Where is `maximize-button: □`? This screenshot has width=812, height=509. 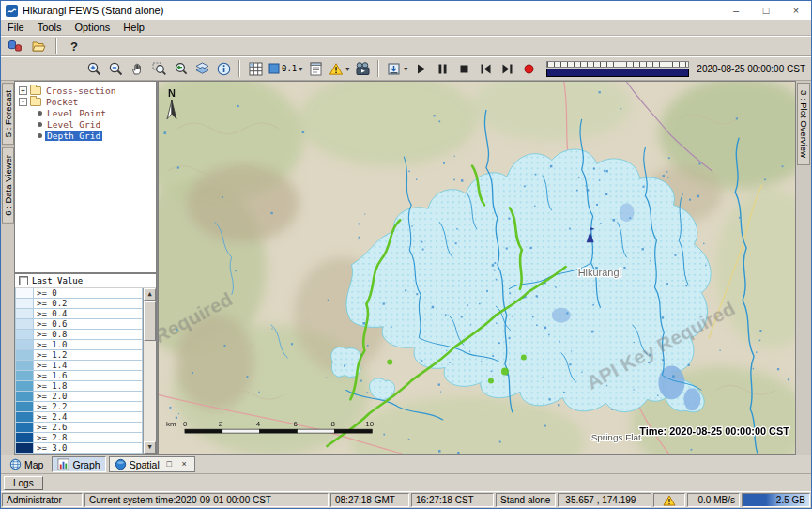
maximize-button: □ is located at coordinates (766, 10).